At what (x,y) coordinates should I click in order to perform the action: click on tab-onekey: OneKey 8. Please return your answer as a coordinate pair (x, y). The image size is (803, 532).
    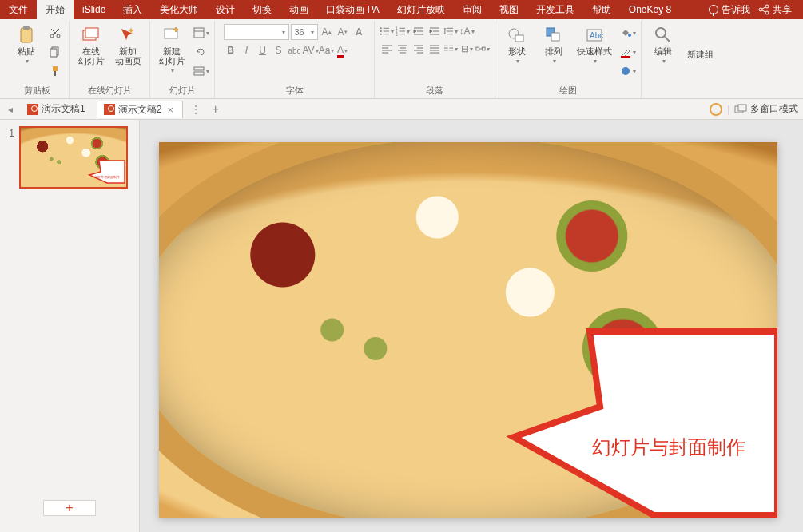
    Looking at the image, I should click on (650, 10).